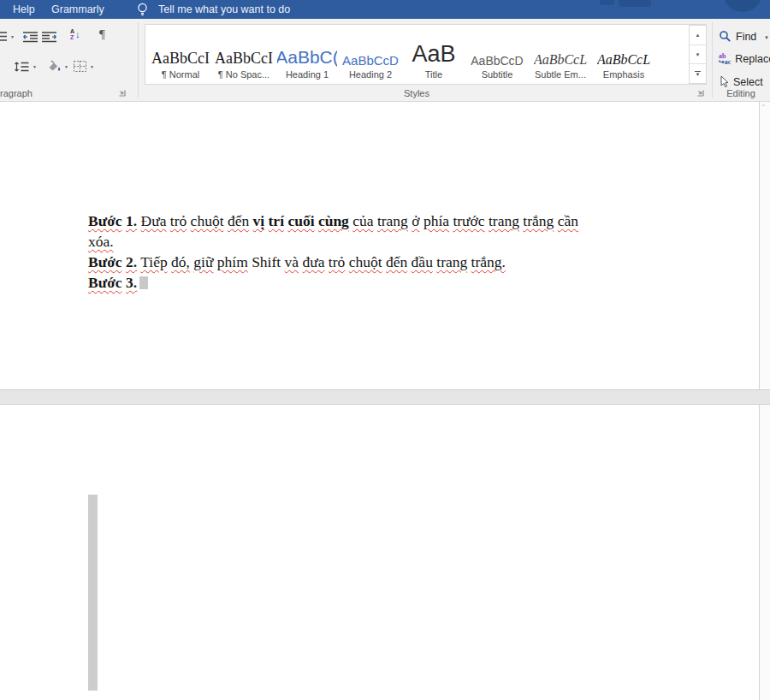  Describe the element at coordinates (181, 55) in the screenshot. I see `style-normal: AaBbCcI ¶ Normal` at that location.